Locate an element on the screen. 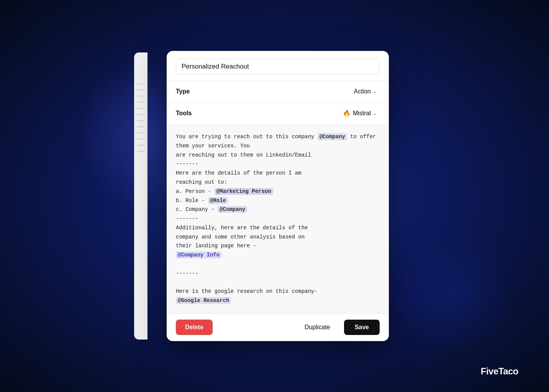 The width and height of the screenshot is (549, 392). variable-tag: @Role is located at coordinates (218, 201).